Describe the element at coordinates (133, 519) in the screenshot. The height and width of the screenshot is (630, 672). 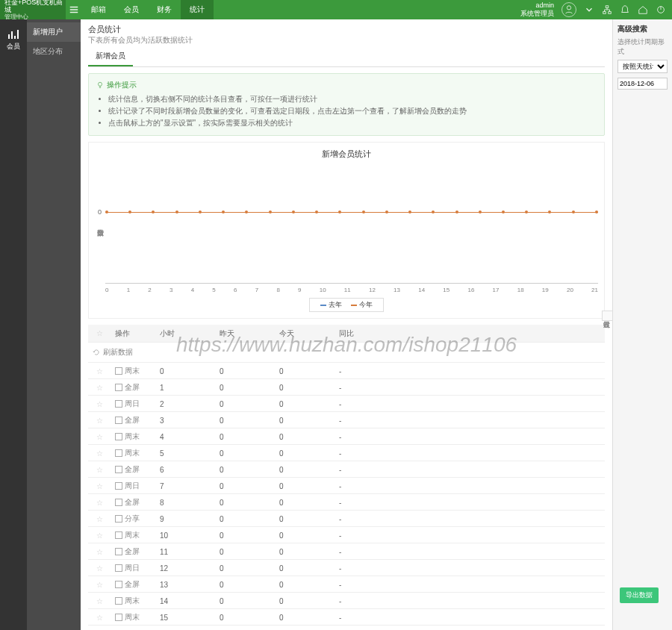
I see `op-cell: 分享` at that location.